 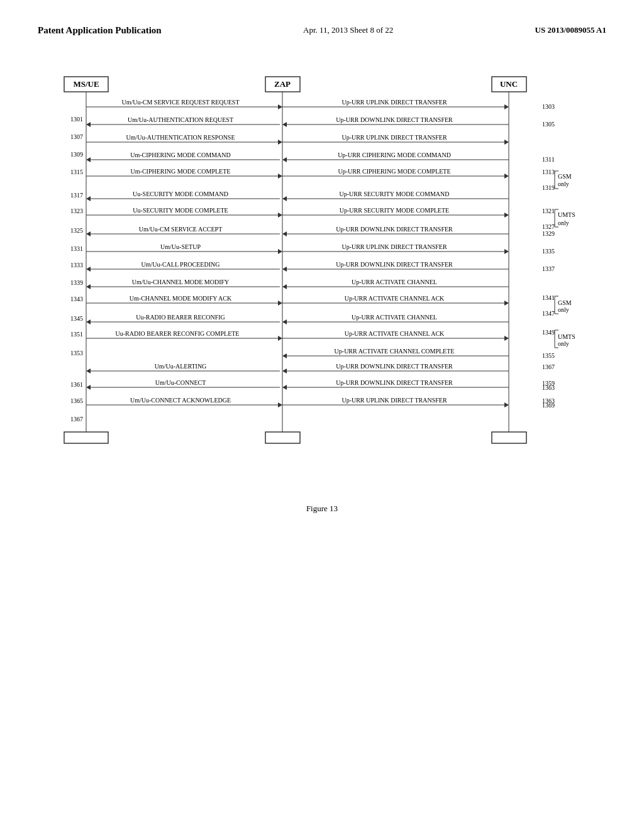 What do you see at coordinates (322, 508) in the screenshot?
I see `figure-caption-text: Figure 13` at bounding box center [322, 508].